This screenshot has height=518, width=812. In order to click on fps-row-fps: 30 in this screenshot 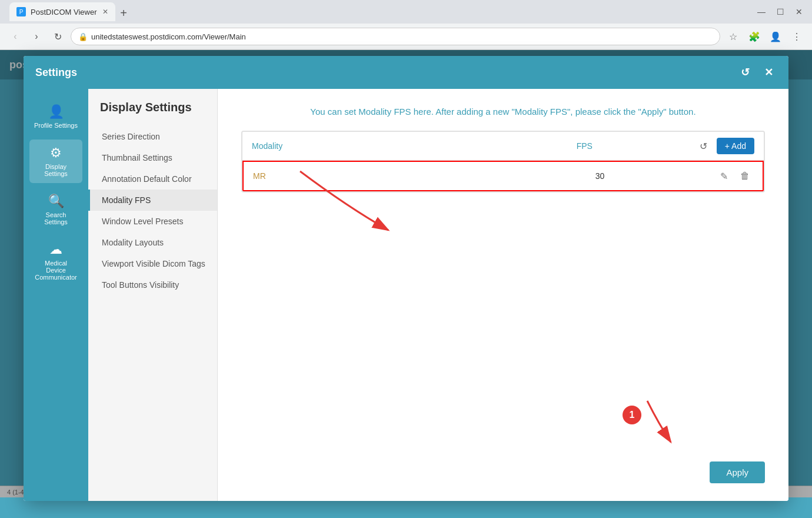, I will do `click(600, 176)`.